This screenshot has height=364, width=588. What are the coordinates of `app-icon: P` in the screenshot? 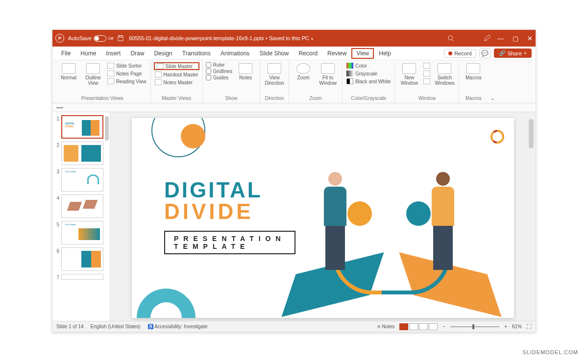 It's located at (60, 38).